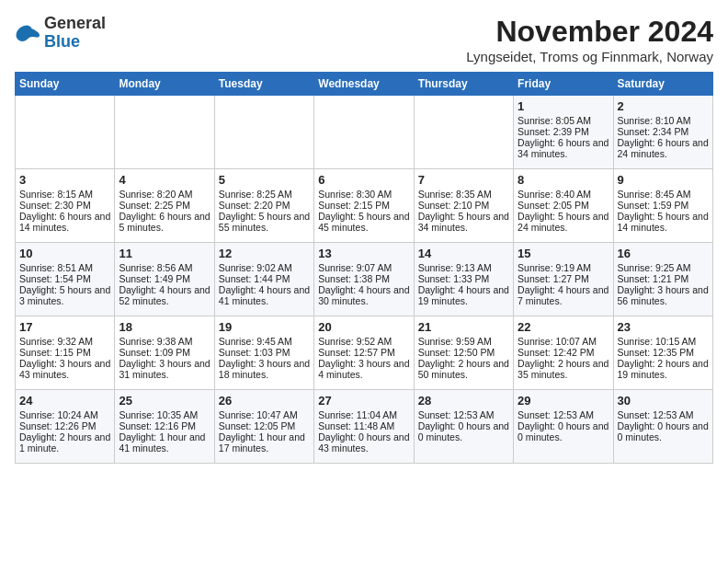  Describe the element at coordinates (364, 222) in the screenshot. I see `day-info-line: Daylight: 5 hours and 45 minutes.` at that location.